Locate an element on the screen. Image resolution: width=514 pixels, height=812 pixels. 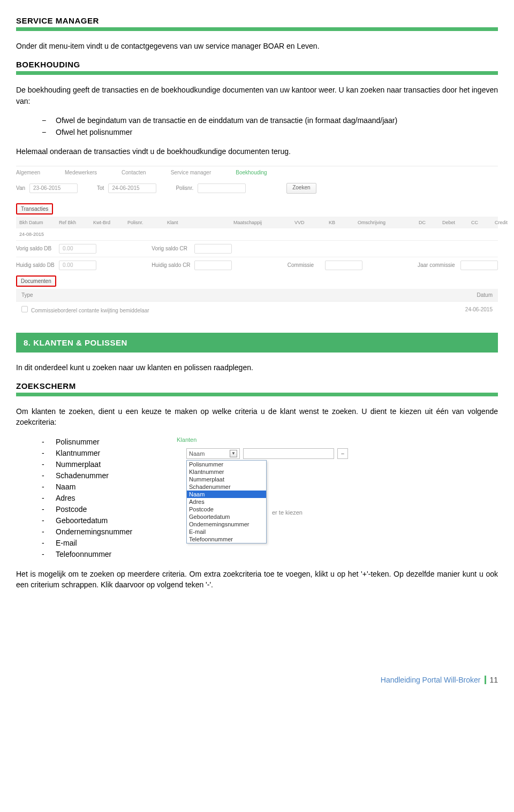
criteria-dropdown-list: Polisnummer Klantnummer Nummerplaat Scha… is located at coordinates (226, 502).